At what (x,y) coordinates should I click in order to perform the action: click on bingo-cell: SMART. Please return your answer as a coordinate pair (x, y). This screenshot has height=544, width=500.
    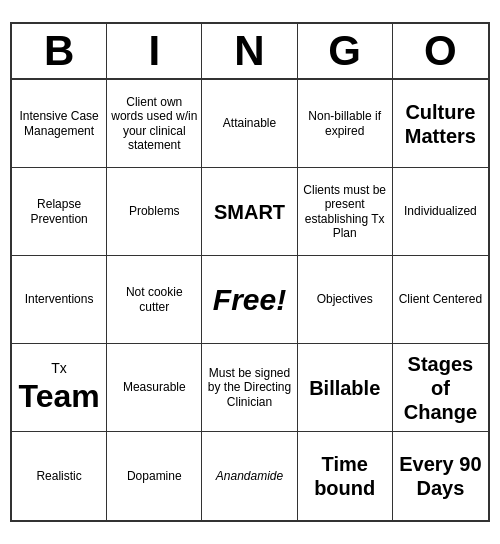
    Looking at the image, I should click on (250, 212).